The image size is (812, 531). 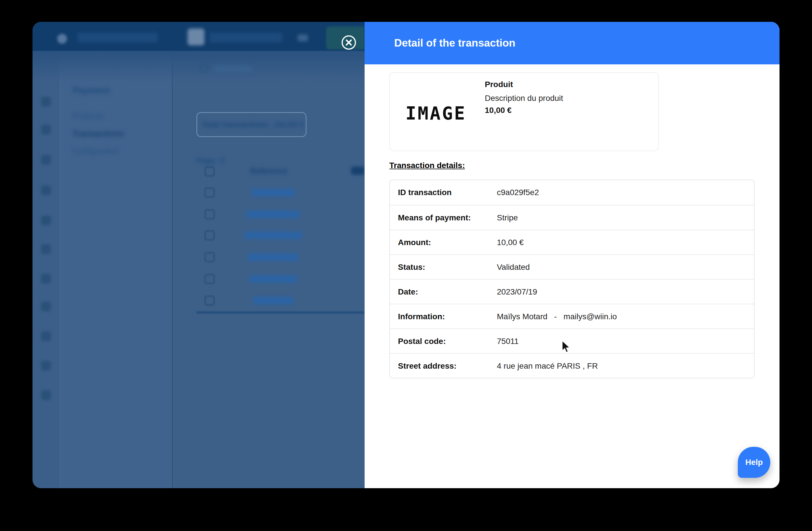 I want to click on detail-value: c9a029f5e2, so click(x=518, y=192).